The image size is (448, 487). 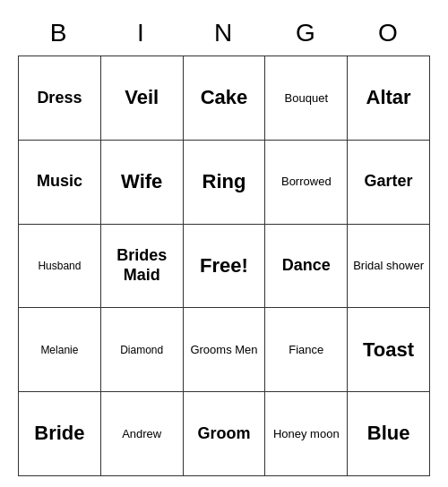 What do you see at coordinates (60, 350) in the screenshot?
I see `cell-r3-c0: Melanie` at bounding box center [60, 350].